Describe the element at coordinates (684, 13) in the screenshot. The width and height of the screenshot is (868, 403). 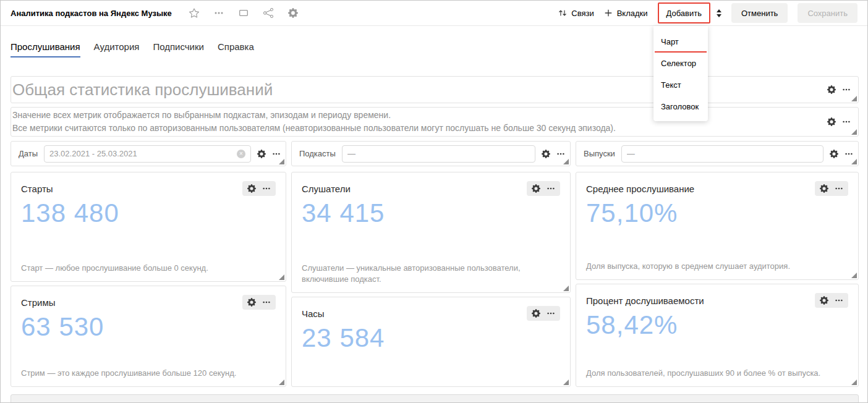
I see `add-button: Добавить` at that location.